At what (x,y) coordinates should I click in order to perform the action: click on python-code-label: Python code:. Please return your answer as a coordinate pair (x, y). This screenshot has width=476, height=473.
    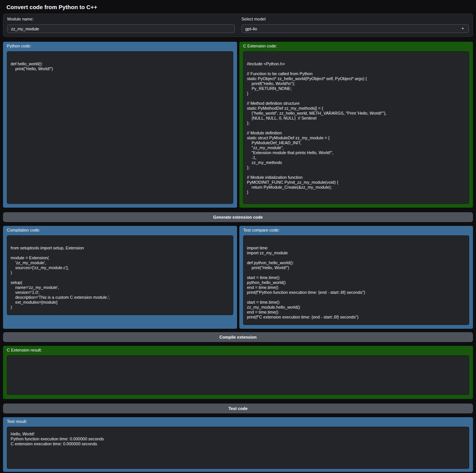
    Looking at the image, I should click on (120, 47).